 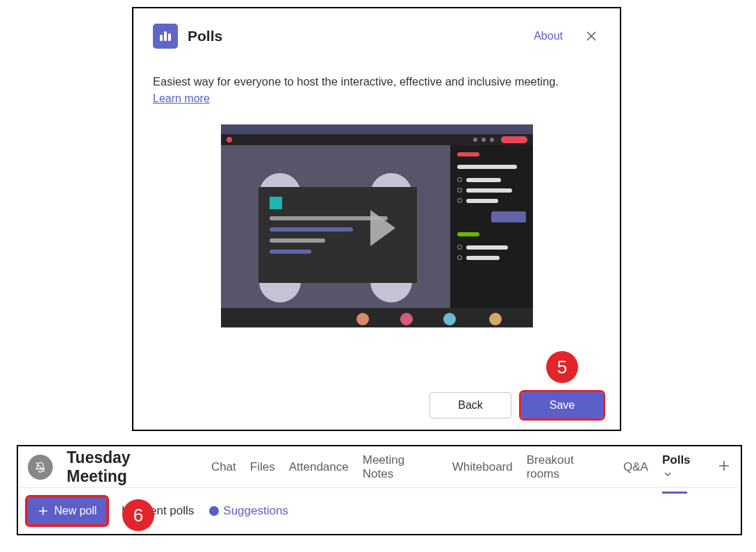 What do you see at coordinates (319, 467) in the screenshot?
I see `tab-attendance: Attendance` at bounding box center [319, 467].